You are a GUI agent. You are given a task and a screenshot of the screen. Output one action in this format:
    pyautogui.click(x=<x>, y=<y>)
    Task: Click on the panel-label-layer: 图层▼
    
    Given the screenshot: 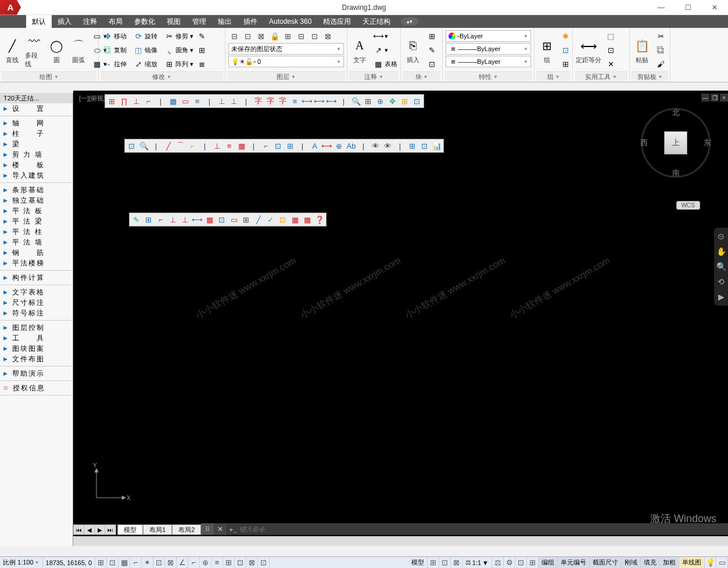 What is the action you would take?
    pyautogui.click(x=286, y=77)
    